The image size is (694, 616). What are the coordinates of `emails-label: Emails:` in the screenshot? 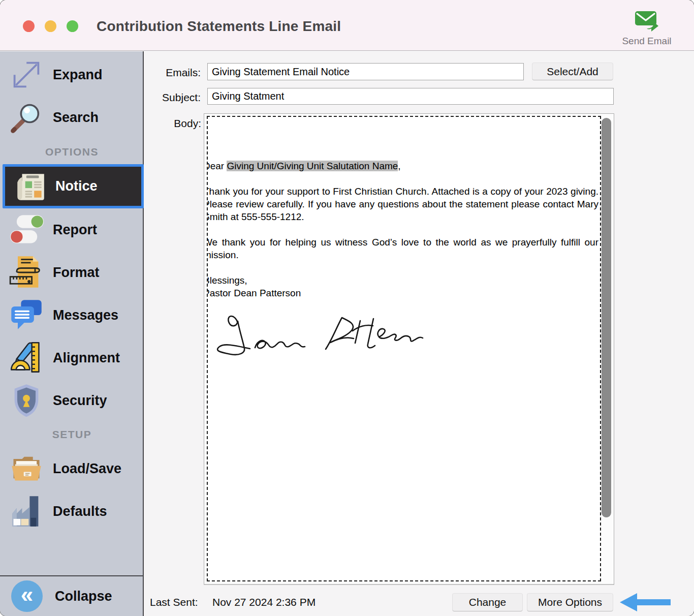 It's located at (177, 73).